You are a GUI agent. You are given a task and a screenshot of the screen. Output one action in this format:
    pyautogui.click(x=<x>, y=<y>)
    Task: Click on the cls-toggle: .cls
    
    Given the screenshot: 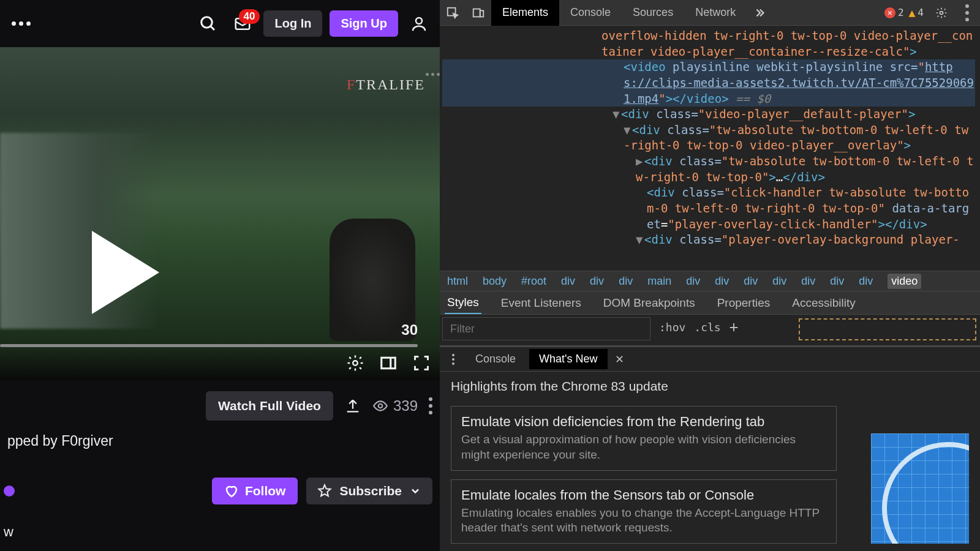 What is the action you would take?
    pyautogui.click(x=707, y=327)
    